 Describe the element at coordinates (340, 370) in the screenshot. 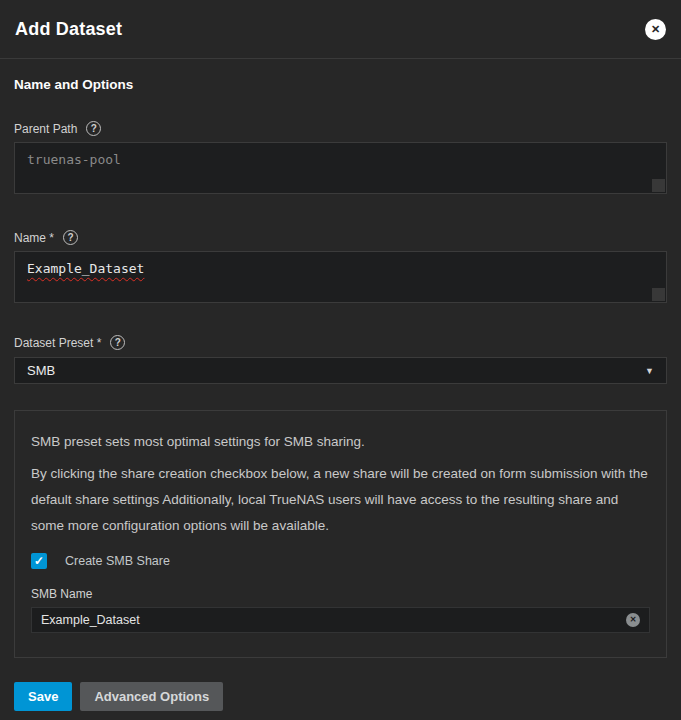

I see `dataset-preset-select: SMB ▼` at that location.